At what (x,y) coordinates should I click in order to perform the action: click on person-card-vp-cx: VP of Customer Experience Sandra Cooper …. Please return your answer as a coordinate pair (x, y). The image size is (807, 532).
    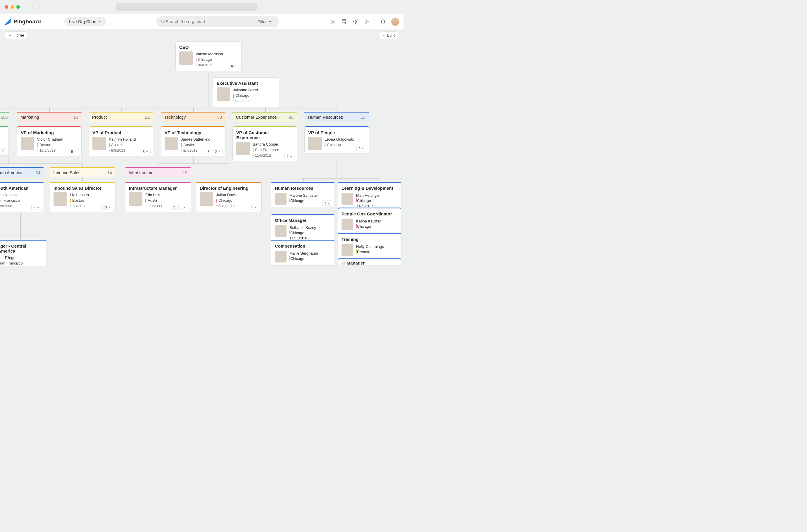
    Looking at the image, I should click on (265, 144).